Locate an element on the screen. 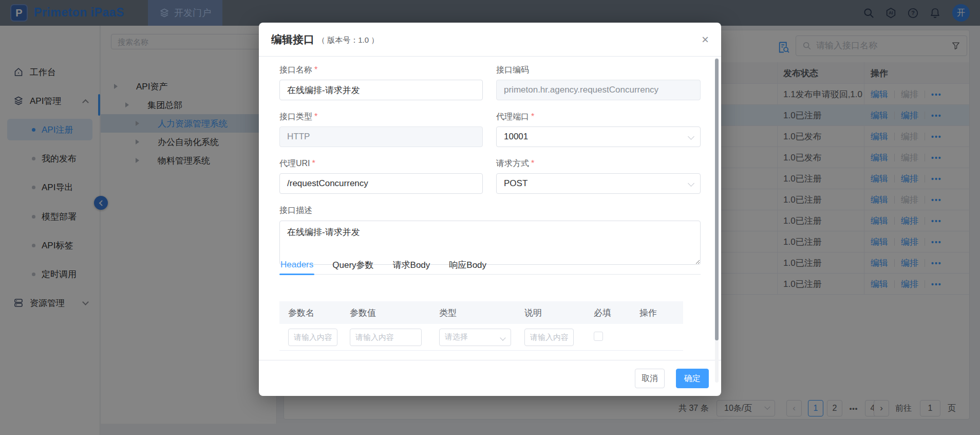 The width and height of the screenshot is (980, 435). form-field: 接口类型* is located at coordinates (381, 130).